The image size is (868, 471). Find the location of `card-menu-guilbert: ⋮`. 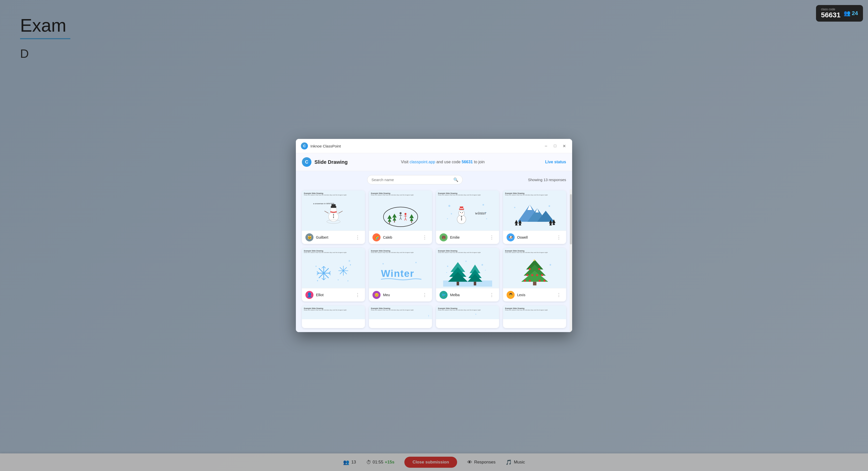

card-menu-guilbert: ⋮ is located at coordinates (358, 237).